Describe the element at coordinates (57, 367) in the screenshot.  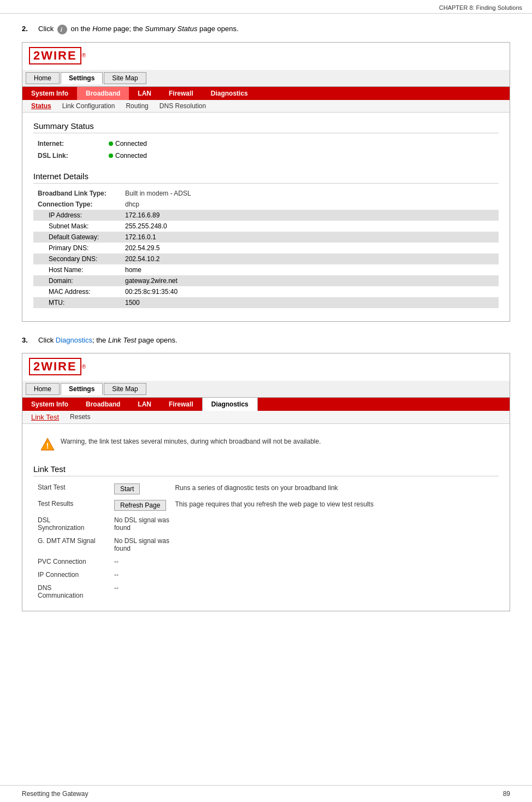
I see `logo-2wire-2: 2WiRE ®` at that location.